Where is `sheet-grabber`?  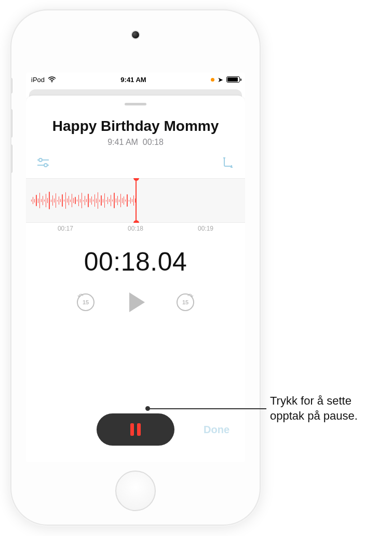
sheet-grabber is located at coordinates (136, 104).